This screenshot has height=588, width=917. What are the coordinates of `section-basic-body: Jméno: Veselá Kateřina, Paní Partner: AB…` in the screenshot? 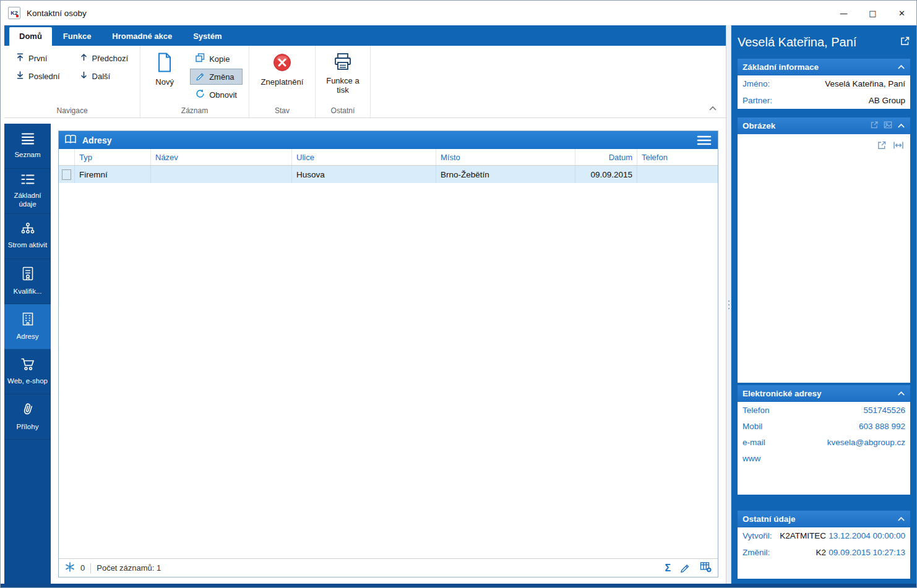 It's located at (824, 92).